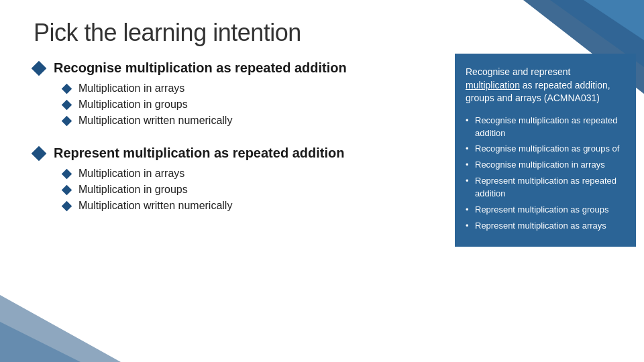 Image resolution: width=644 pixels, height=362 pixels. I want to click on panel-header-text: Recognise and represent multiplication a…, so click(538, 84).